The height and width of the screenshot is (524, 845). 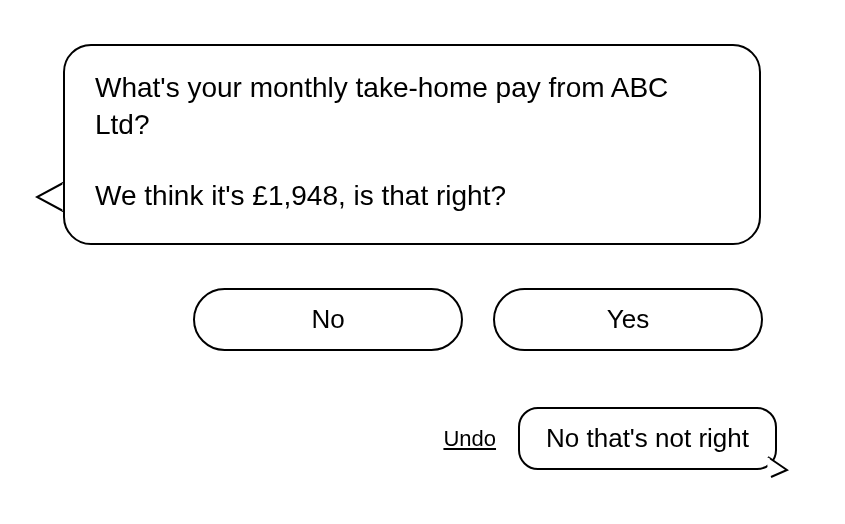 What do you see at coordinates (412, 196) in the screenshot?
I see `bot-message-line-2: We think it's £1,948, is that right?` at bounding box center [412, 196].